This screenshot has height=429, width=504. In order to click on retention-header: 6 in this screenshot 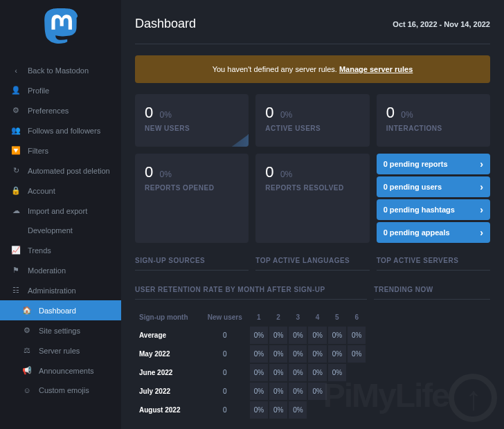, I will do `click(357, 317)`.